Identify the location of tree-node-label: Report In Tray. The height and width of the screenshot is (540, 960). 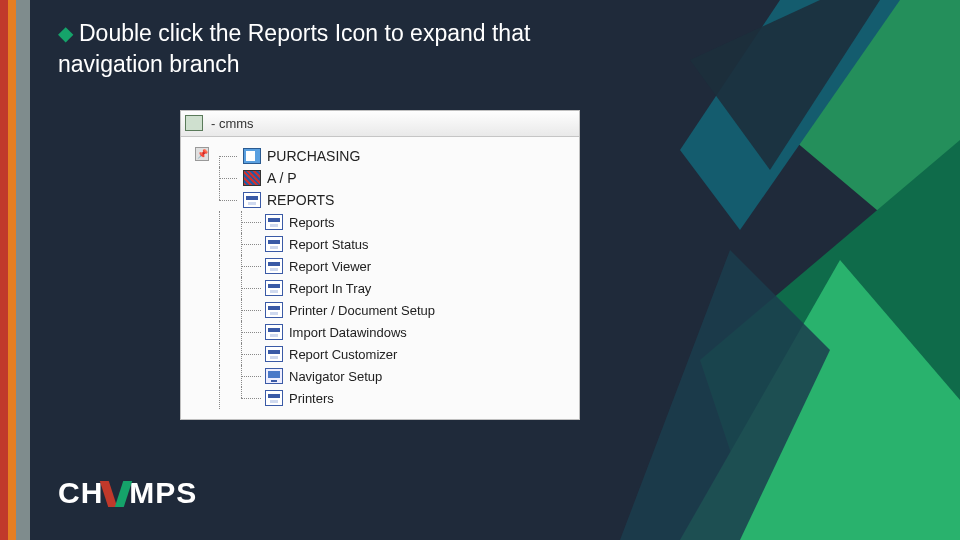
(330, 288).